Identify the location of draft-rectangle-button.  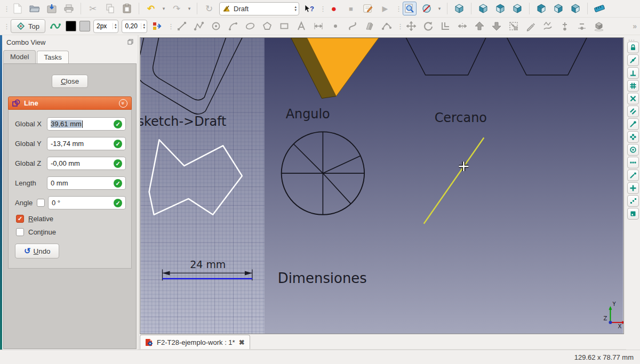
(284, 26).